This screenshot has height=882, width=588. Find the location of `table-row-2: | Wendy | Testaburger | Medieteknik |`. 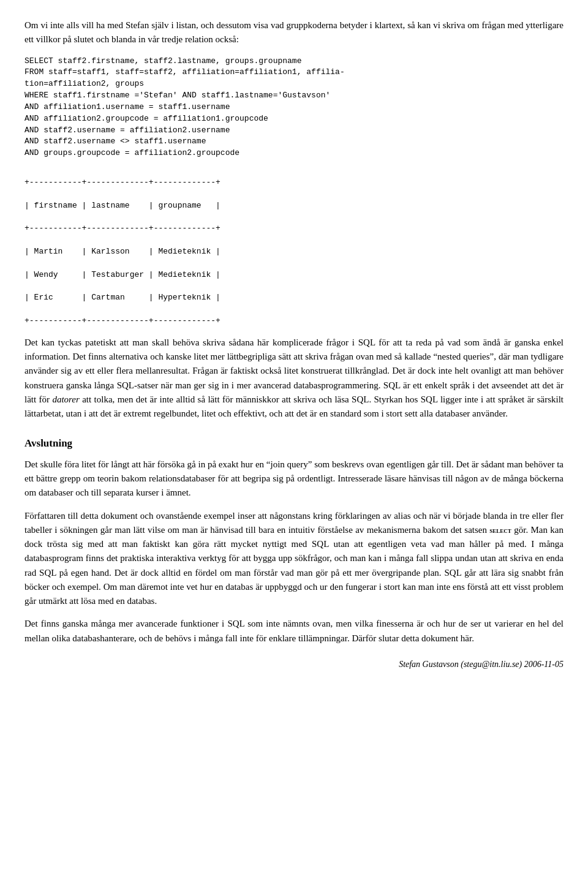

table-row-2: | Wendy | Testaburger | Medieteknik | is located at coordinates (123, 274).